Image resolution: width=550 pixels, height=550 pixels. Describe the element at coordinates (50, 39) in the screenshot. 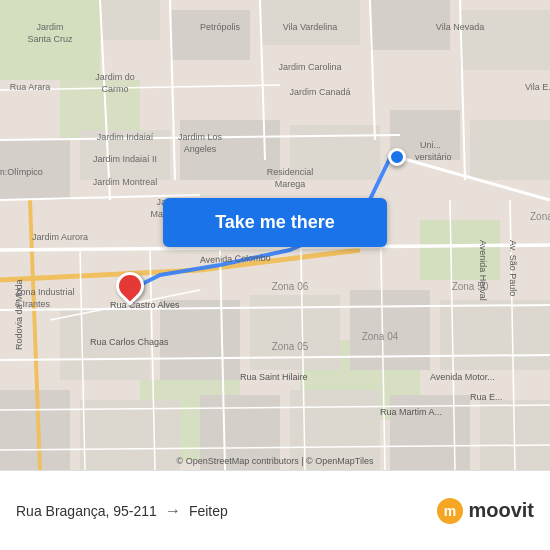

I see `svg-text: Santa Cruz` at that location.